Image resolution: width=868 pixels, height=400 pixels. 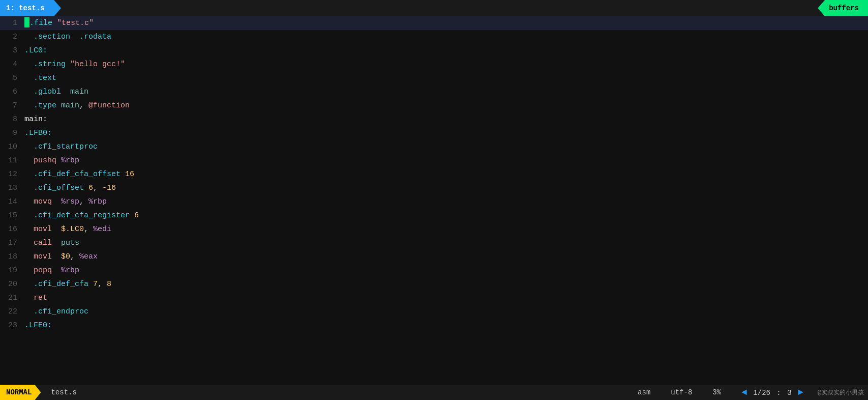 What do you see at coordinates (446, 51) in the screenshot?
I see `line-content: .LC0:` at bounding box center [446, 51].